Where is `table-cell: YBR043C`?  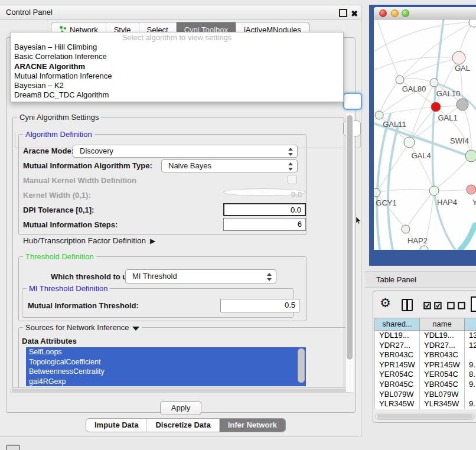 table-cell: YBR043C is located at coordinates (397, 356).